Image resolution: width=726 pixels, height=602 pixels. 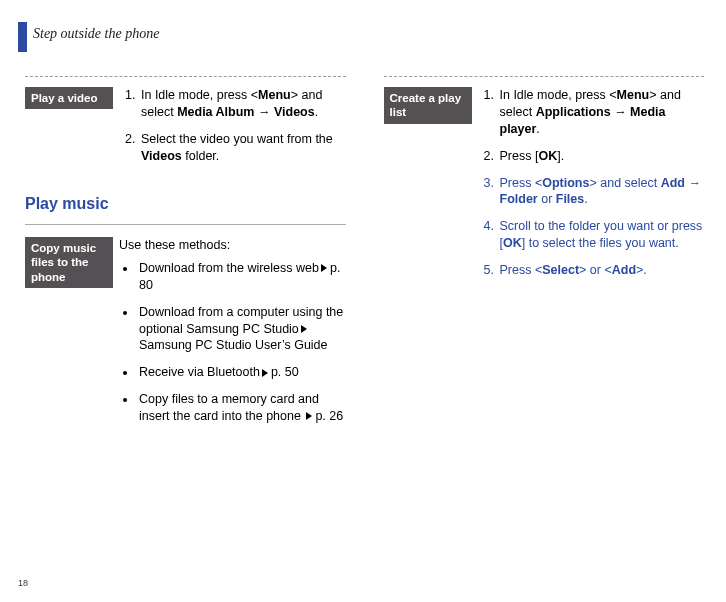 What do you see at coordinates (232, 246) in the screenshot?
I see `copy-music-intro: Use these methods:` at bounding box center [232, 246].